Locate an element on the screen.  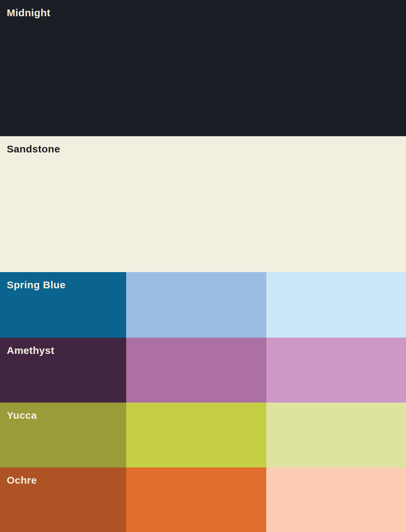
section-yucca: Yucca is located at coordinates (203, 435).